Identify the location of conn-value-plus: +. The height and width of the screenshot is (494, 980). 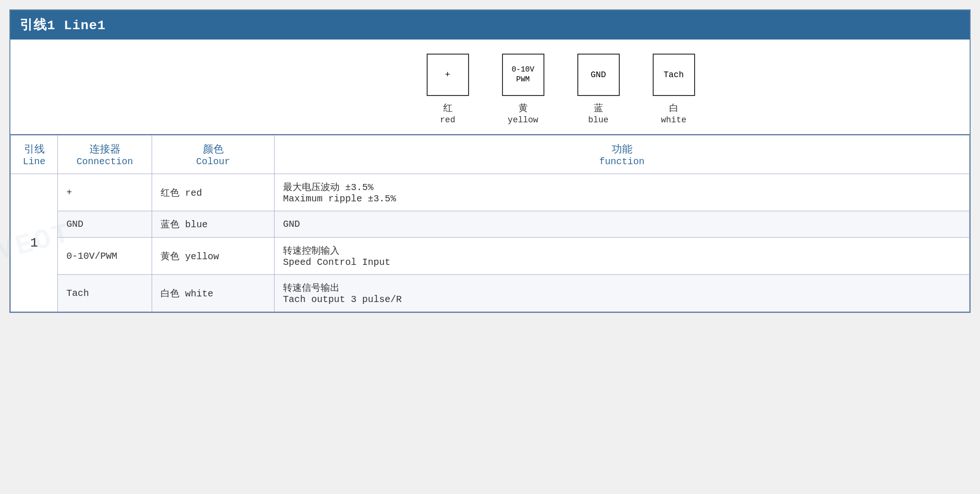
(69, 193).